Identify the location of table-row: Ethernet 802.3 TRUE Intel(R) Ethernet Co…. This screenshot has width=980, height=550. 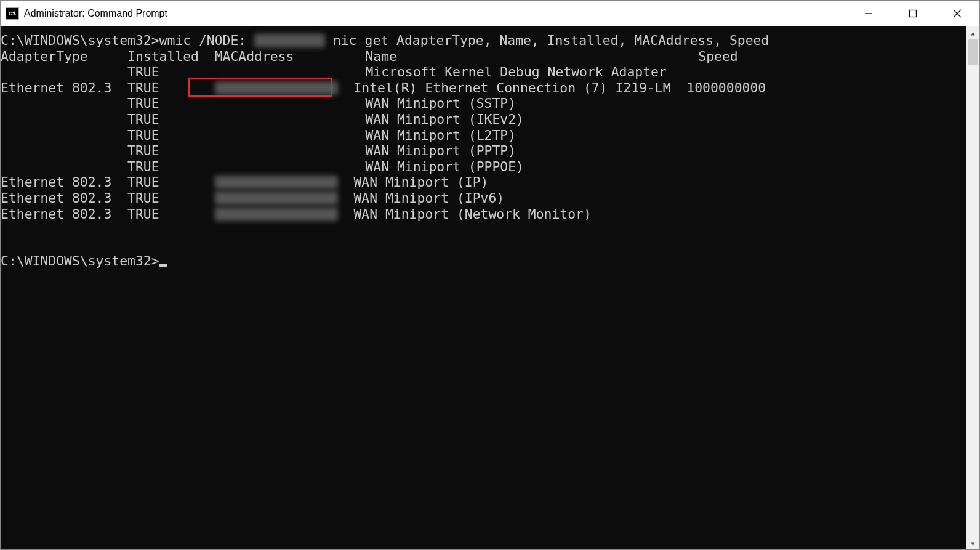
(483, 88).